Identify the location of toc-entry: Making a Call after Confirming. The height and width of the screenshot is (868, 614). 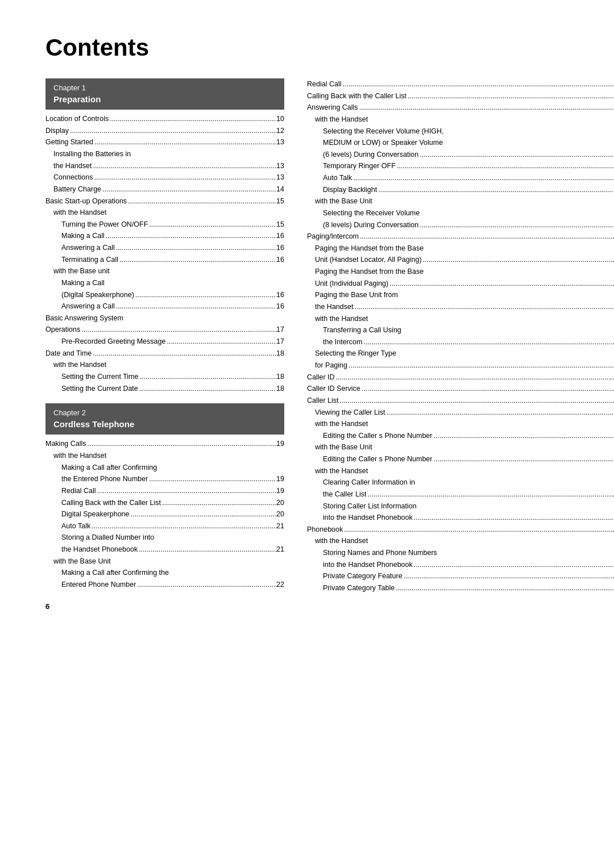
(165, 468).